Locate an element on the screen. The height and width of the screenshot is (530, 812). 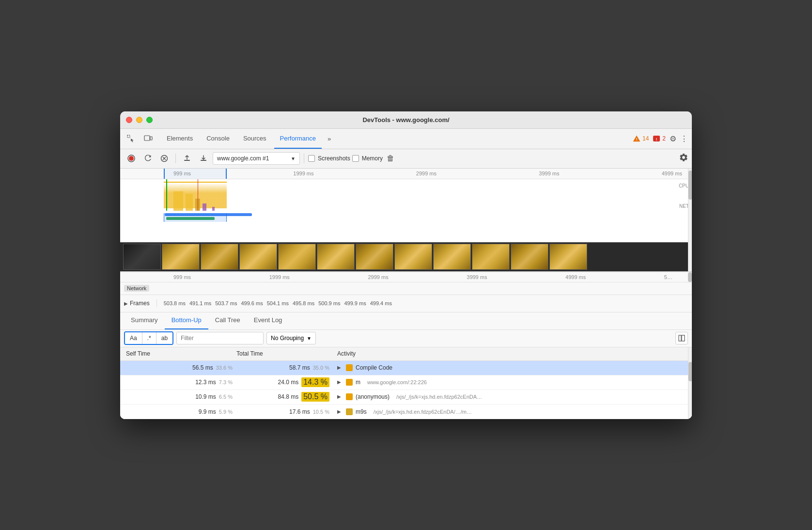
download-button is located at coordinates (203, 158).